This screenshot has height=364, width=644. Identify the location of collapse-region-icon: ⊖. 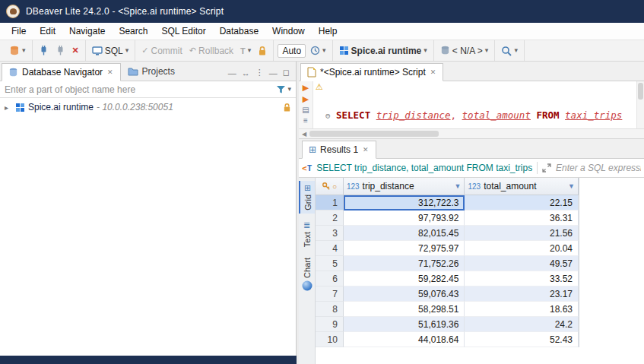
(331, 116).